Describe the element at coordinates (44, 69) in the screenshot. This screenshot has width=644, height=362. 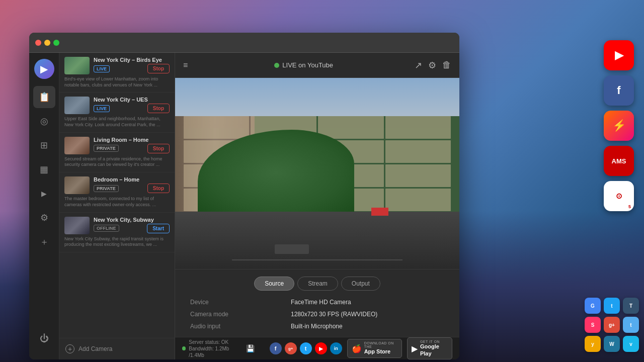
I see `sidebar-logo: ▶` at that location.